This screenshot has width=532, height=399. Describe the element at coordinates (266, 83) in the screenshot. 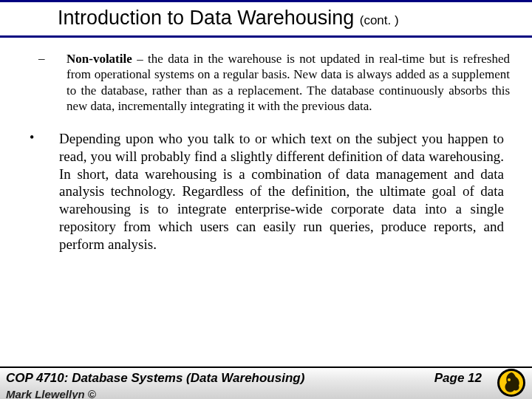

I see `sub-bullet-row: – Non-volatile – the data in the warehou…` at that location.